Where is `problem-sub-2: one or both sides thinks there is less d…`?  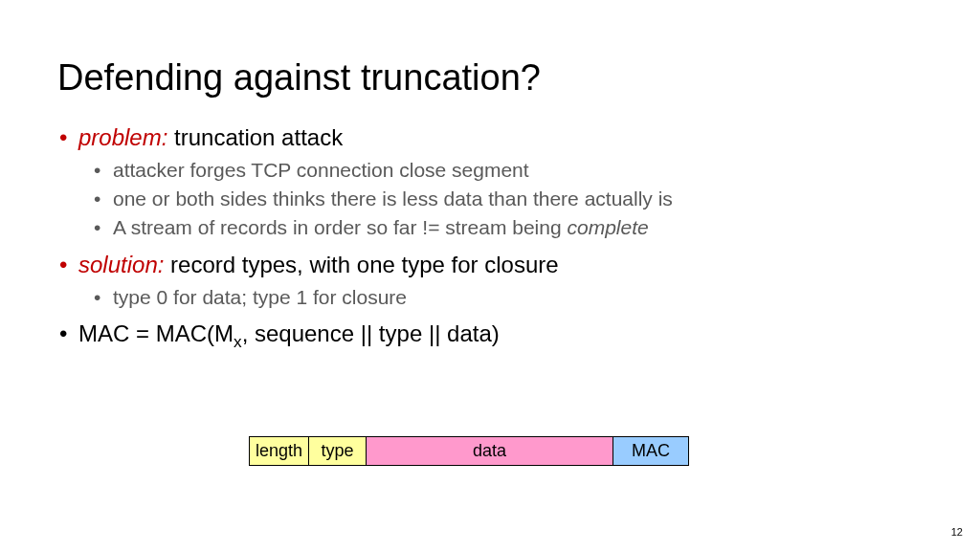 problem-sub-2: one or both sides thinks there is less d… is located at coordinates (518, 199).